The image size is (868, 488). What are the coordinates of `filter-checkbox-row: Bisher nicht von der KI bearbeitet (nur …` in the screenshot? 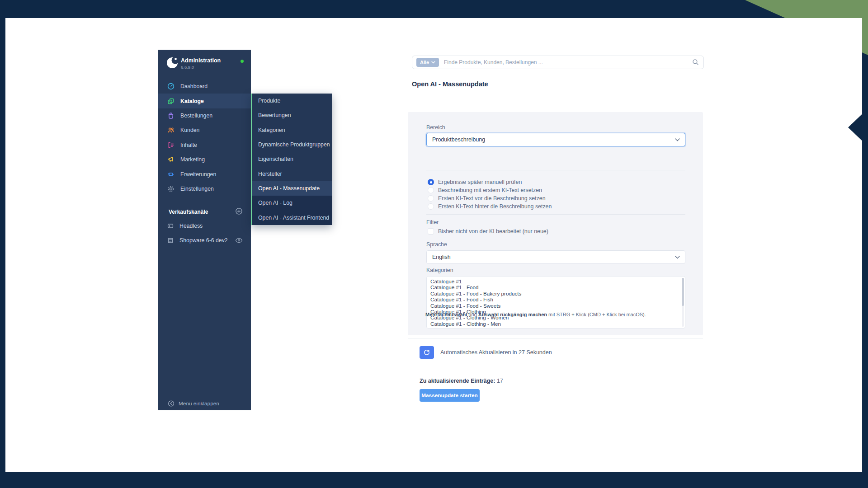 It's located at (488, 231).